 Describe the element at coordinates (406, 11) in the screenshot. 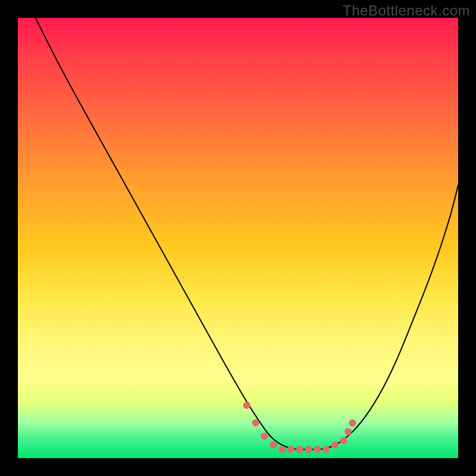

I see `watermark-text: TheBottleneck.com` at that location.